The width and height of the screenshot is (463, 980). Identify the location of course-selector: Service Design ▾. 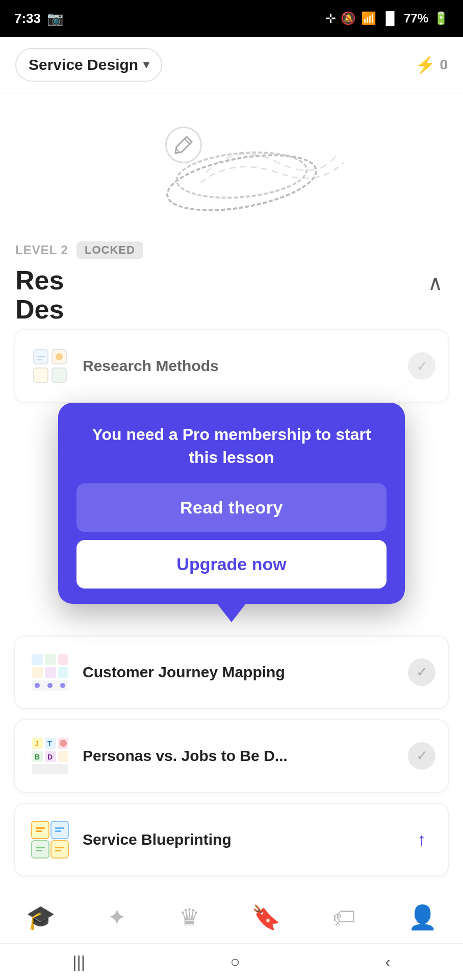
(89, 65).